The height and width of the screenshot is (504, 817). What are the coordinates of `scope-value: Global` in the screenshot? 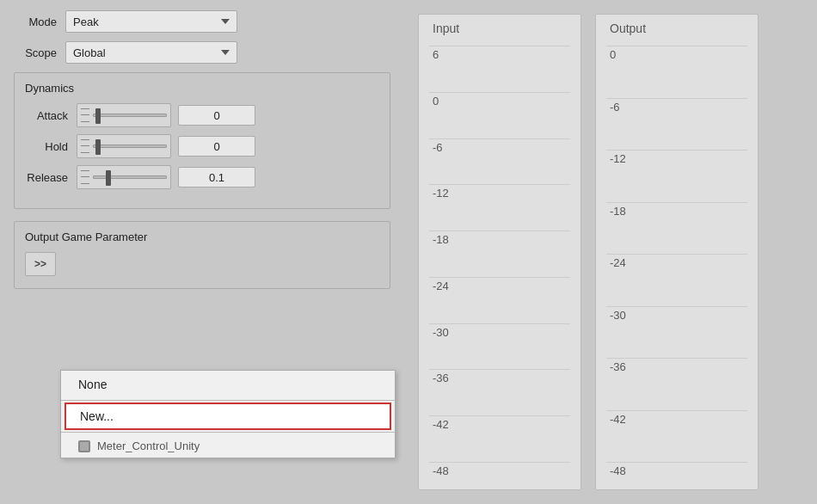 It's located at (144, 53).